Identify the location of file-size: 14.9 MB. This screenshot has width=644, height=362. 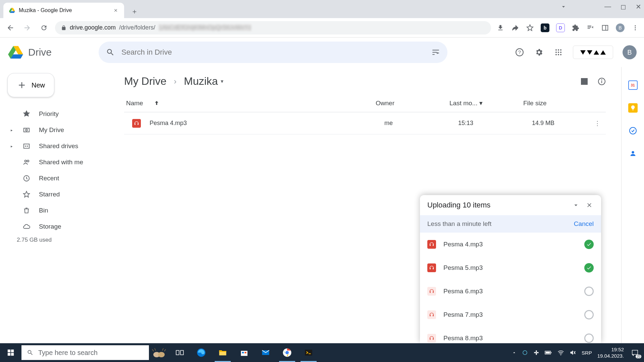
(560, 123).